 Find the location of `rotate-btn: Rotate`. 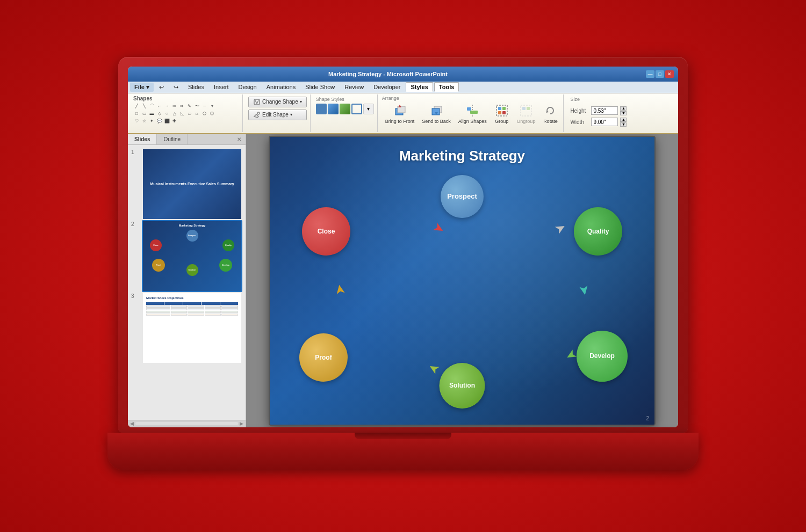

rotate-btn: Rotate is located at coordinates (550, 114).